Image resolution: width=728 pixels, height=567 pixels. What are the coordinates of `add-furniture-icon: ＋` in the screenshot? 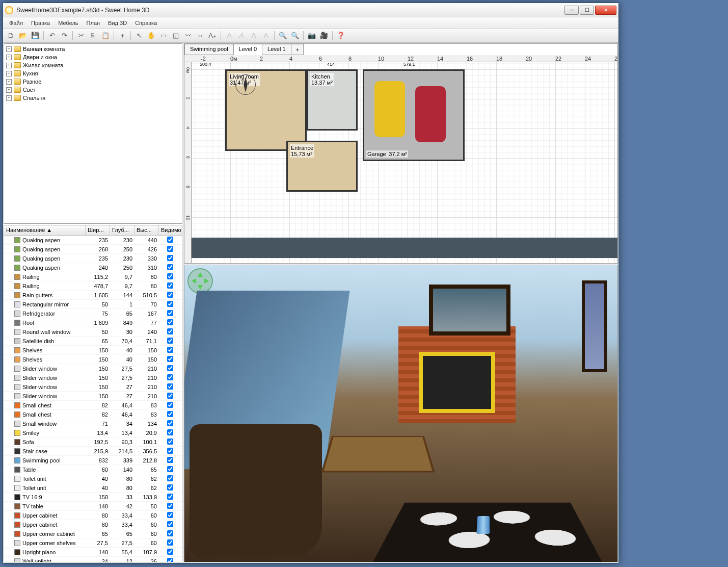 It's located at (122, 36).